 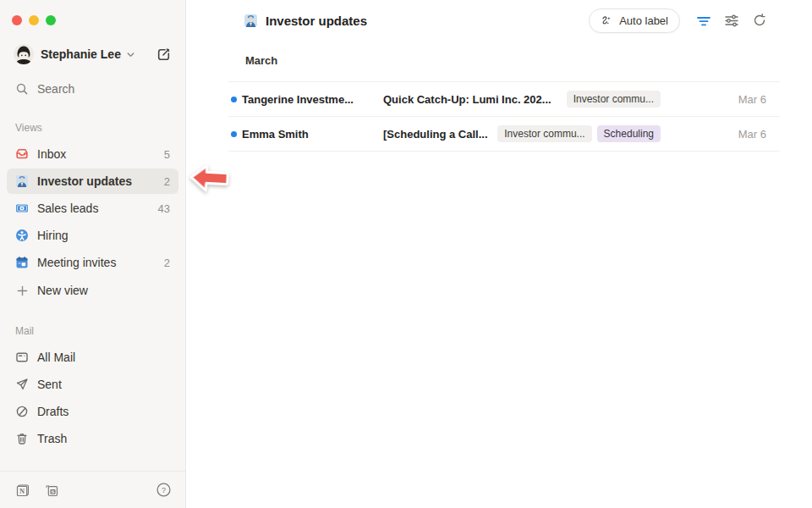 I want to click on group-label: March, so click(x=261, y=61).